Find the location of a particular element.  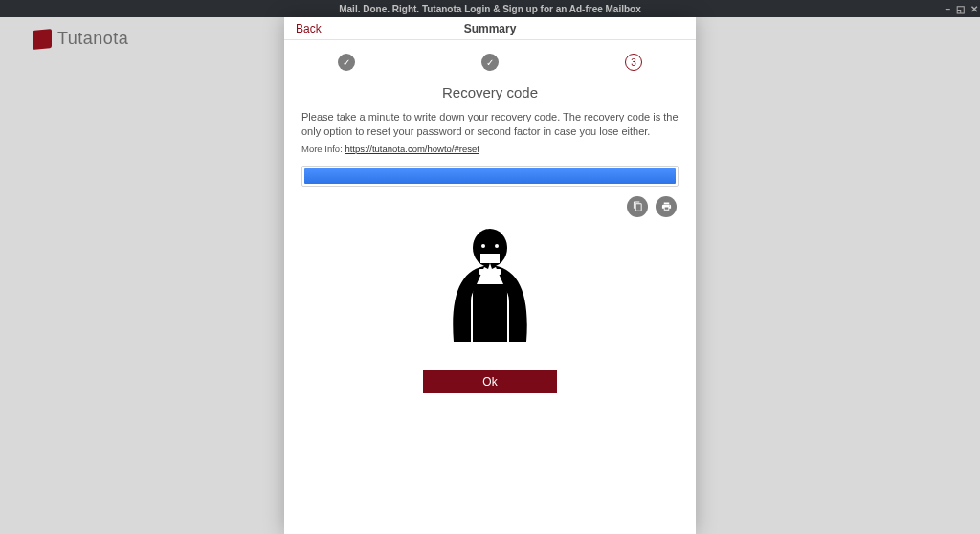

recovery-code-selection is located at coordinates (490, 176).